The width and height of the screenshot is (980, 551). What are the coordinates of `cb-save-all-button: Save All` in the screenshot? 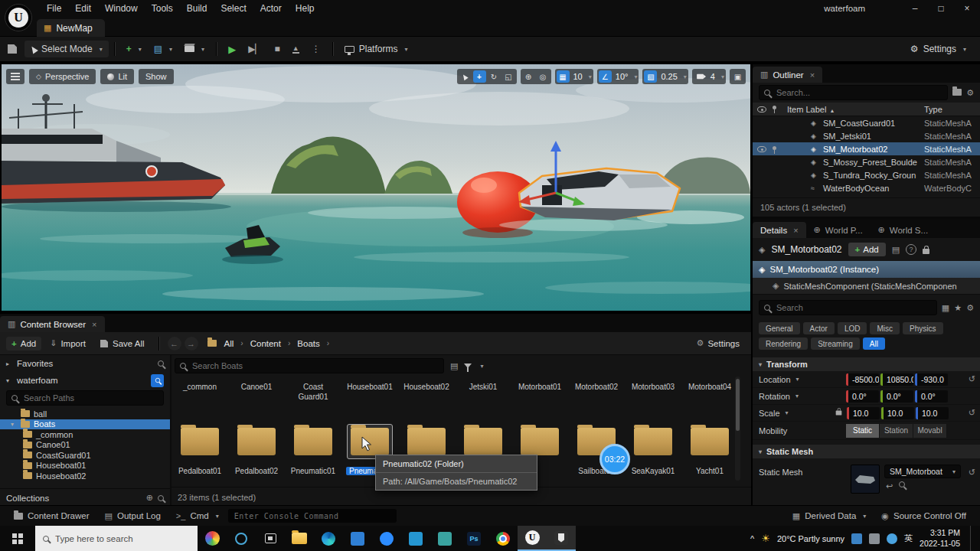 It's located at (122, 344).